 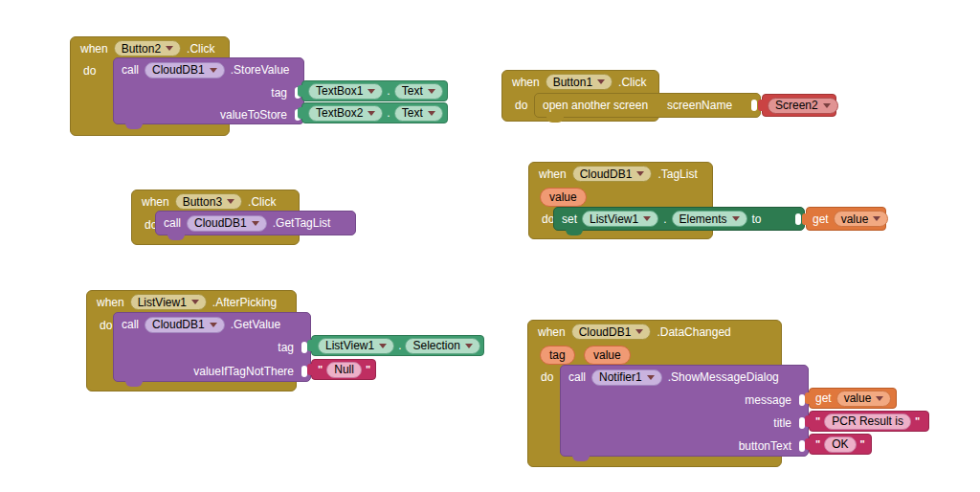 What do you see at coordinates (209, 201) in the screenshot?
I see `component-dropdown: Button3` at bounding box center [209, 201].